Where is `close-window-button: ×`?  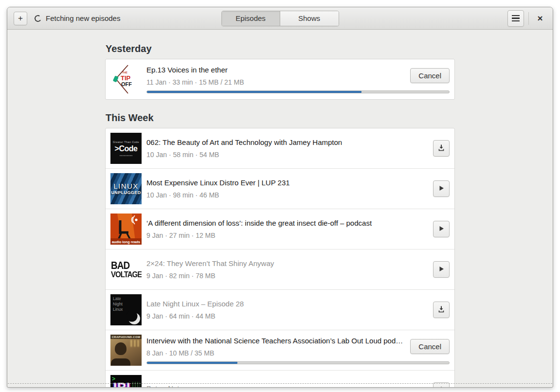
close-window-button: × is located at coordinates (540, 18).